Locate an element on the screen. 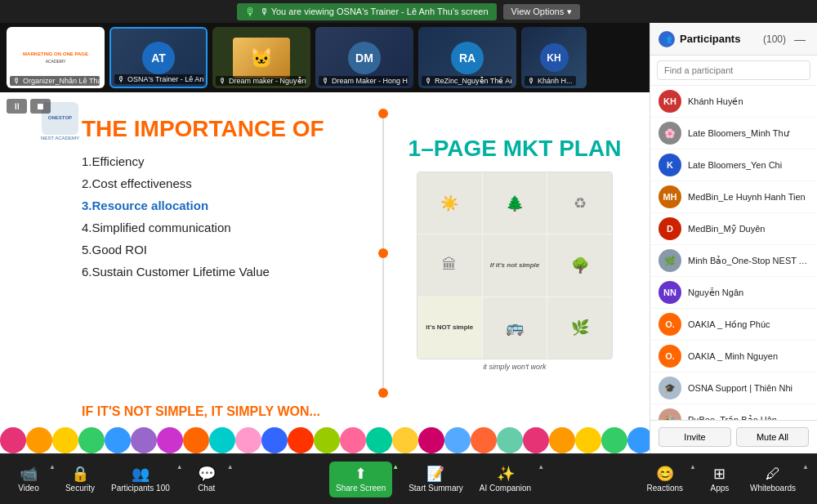 Image resolution: width=817 pixels, height=504 pixels. participant-name: Khánh Huyền is located at coordinates (748, 101).